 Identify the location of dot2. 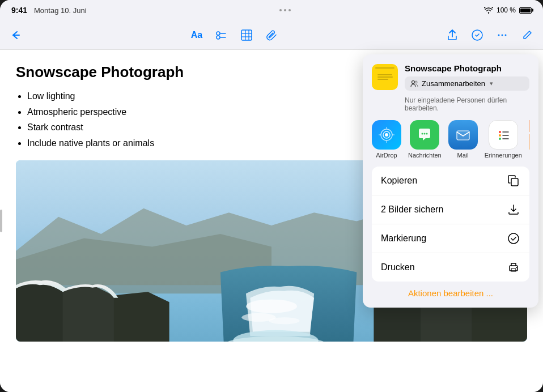
(285, 10).